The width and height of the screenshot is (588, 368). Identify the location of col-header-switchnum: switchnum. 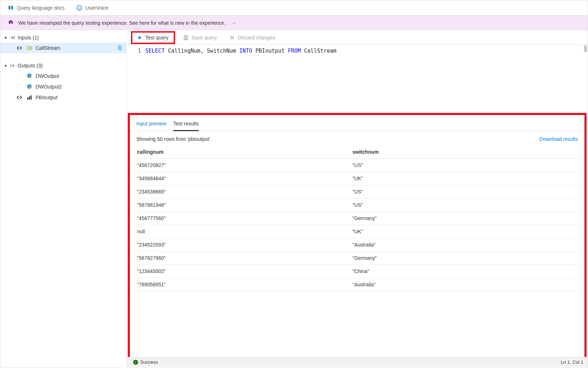
(465, 152).